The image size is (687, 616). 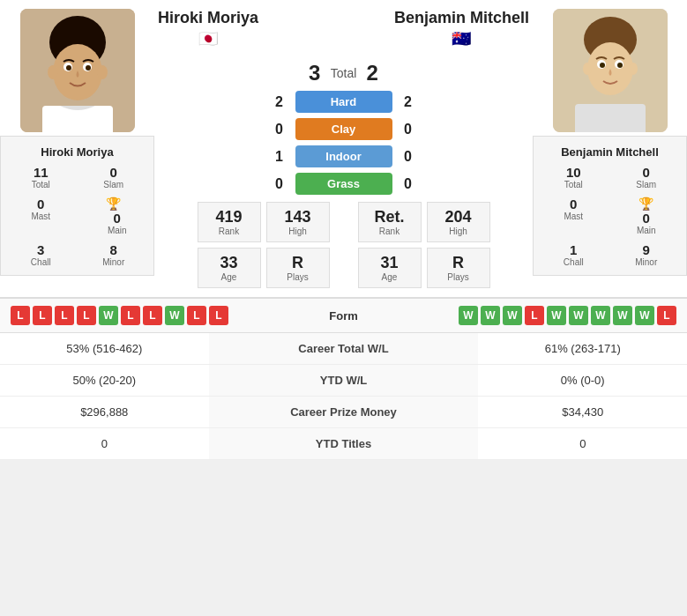 What do you see at coordinates (344, 444) in the screenshot?
I see `stats-row-3: 0 YTD Titles 0` at bounding box center [344, 444].